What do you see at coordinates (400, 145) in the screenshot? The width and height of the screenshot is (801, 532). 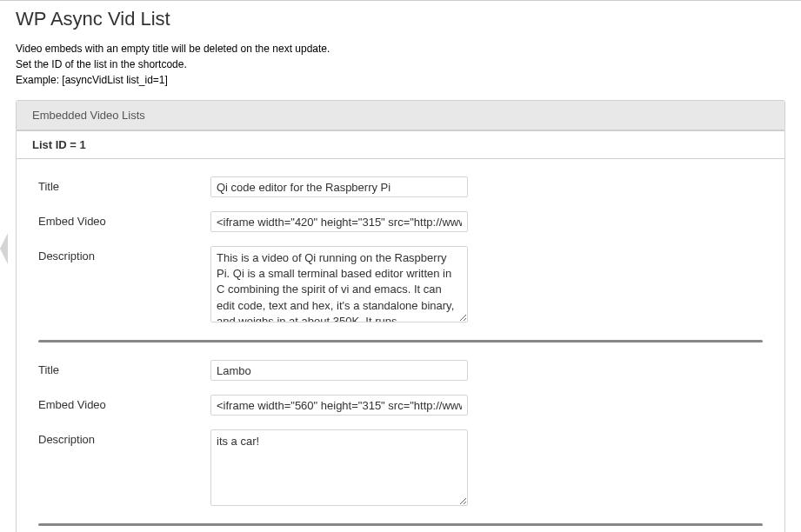 I see `list-header: List ID = 1` at bounding box center [400, 145].